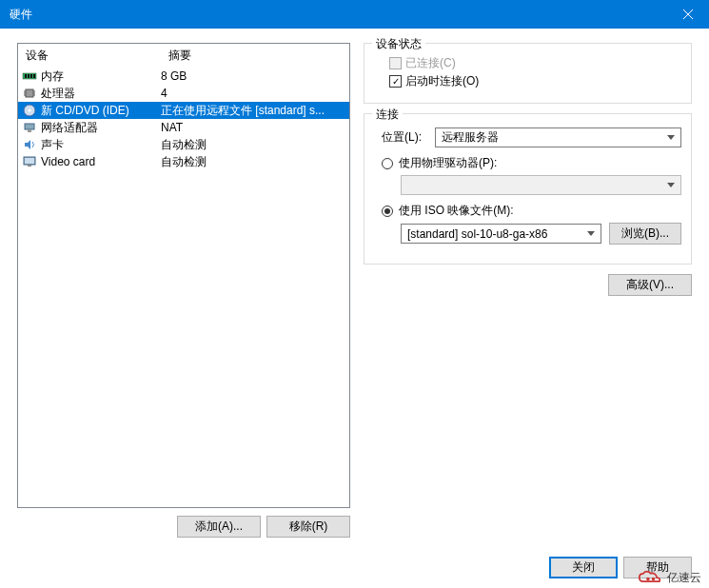 The width and height of the screenshot is (709, 588). I want to click on header-device: 设备, so click(97, 55).